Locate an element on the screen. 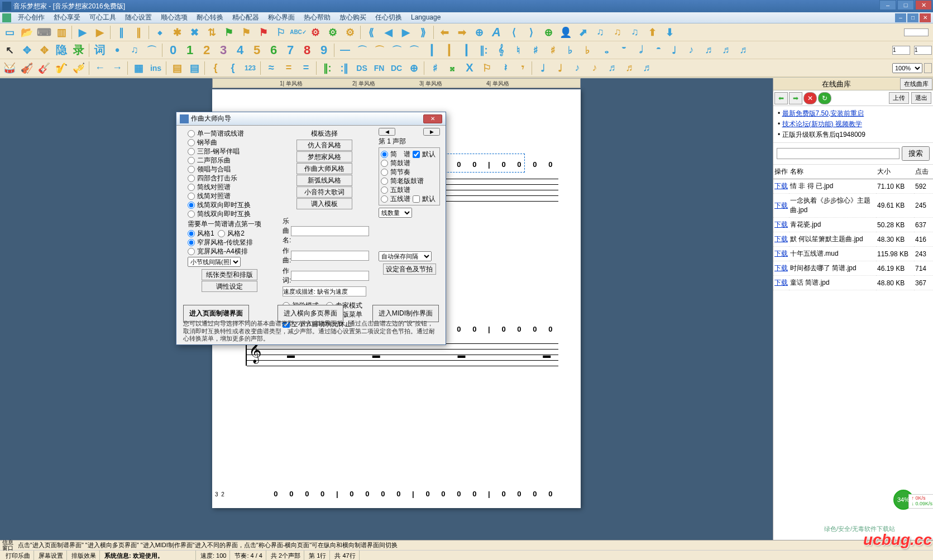 The image size is (933, 560). zoom-select: 100% is located at coordinates (907, 68).